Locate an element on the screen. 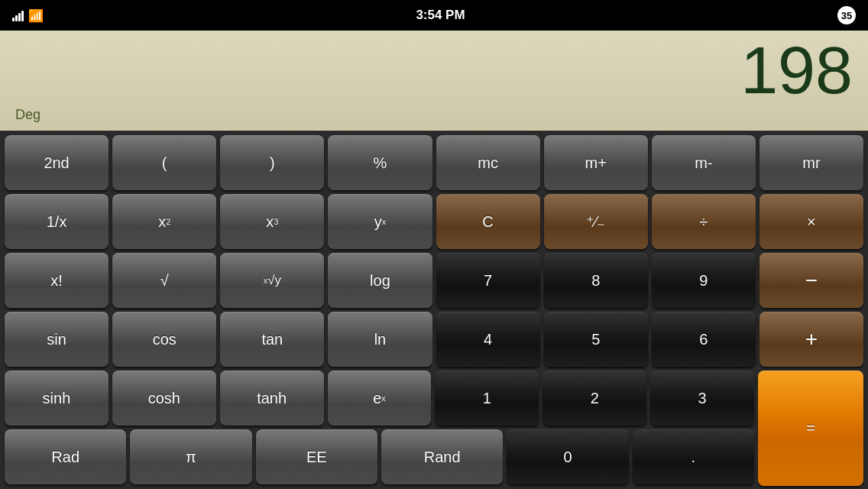 Image resolution: width=868 pixels, height=489 pixels. button-subrow-5a: sinh cosh tanh ex 1 2 3 is located at coordinates (379, 398).